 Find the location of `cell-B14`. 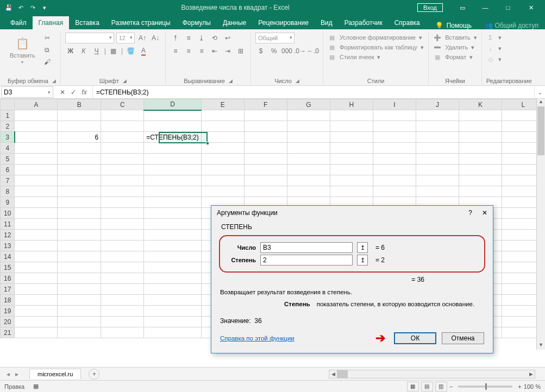

cell-B14 is located at coordinates (79, 257).